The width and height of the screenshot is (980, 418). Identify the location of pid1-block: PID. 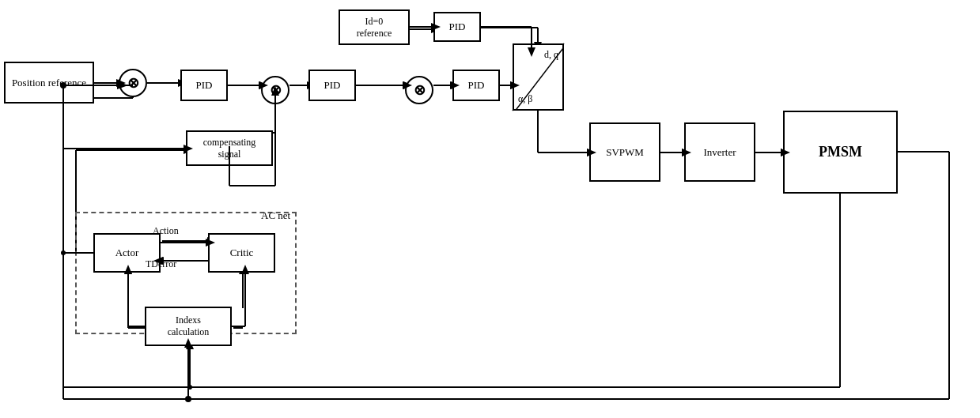
(204, 85).